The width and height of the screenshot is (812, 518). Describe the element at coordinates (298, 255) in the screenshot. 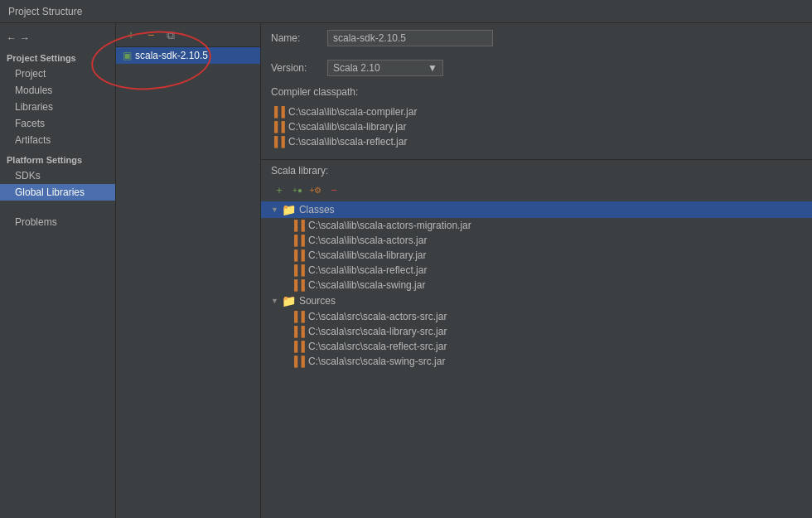

I see `jar-icon-c3: ▐▐` at that location.